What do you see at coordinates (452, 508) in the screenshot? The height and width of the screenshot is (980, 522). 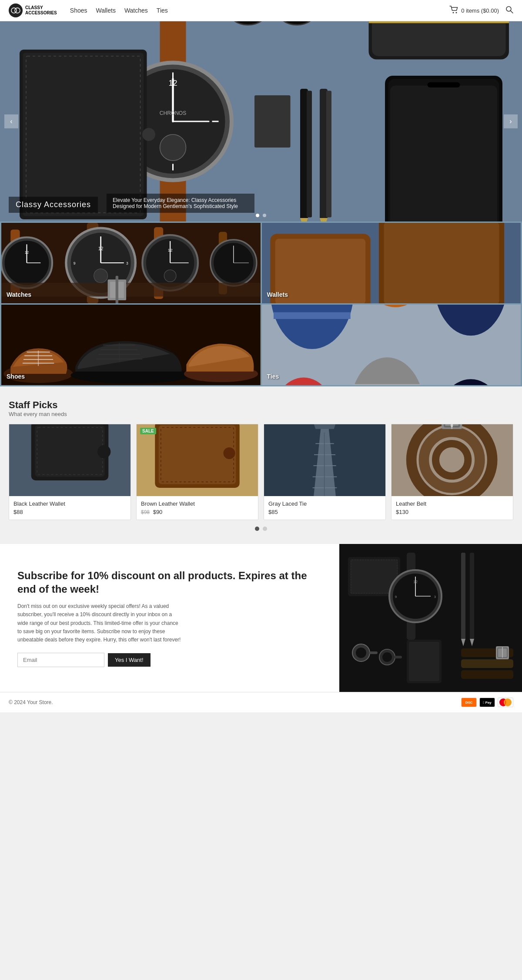 I see `product-info-leather-belt: Leather Belt $130` at bounding box center [452, 508].